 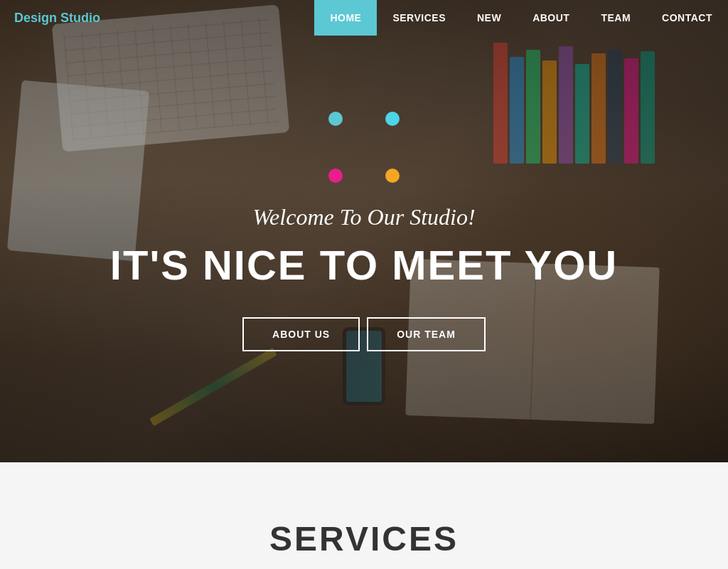 What do you see at coordinates (301, 334) in the screenshot?
I see `about-us-button: ABOUT US` at bounding box center [301, 334].